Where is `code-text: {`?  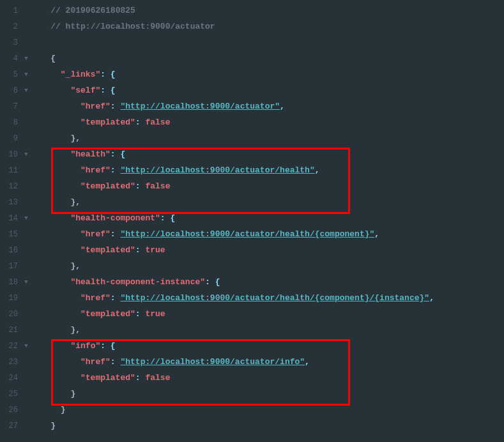 code-text: { is located at coordinates (43, 59).